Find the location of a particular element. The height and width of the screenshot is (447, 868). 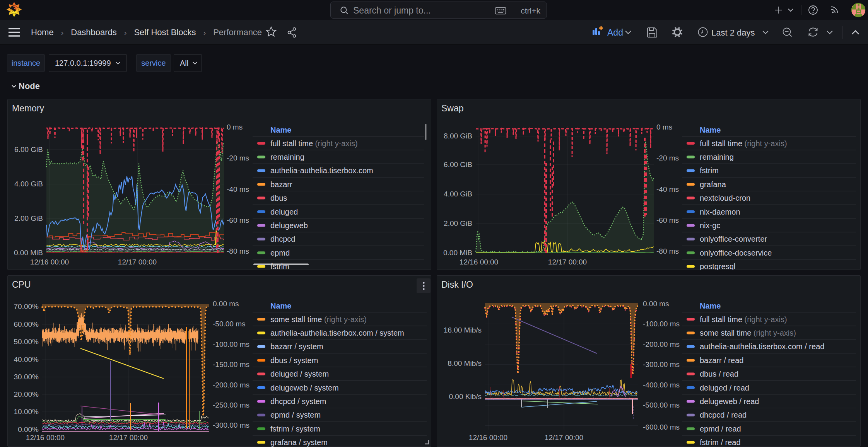

svg-text: nix-gc is located at coordinates (710, 225).